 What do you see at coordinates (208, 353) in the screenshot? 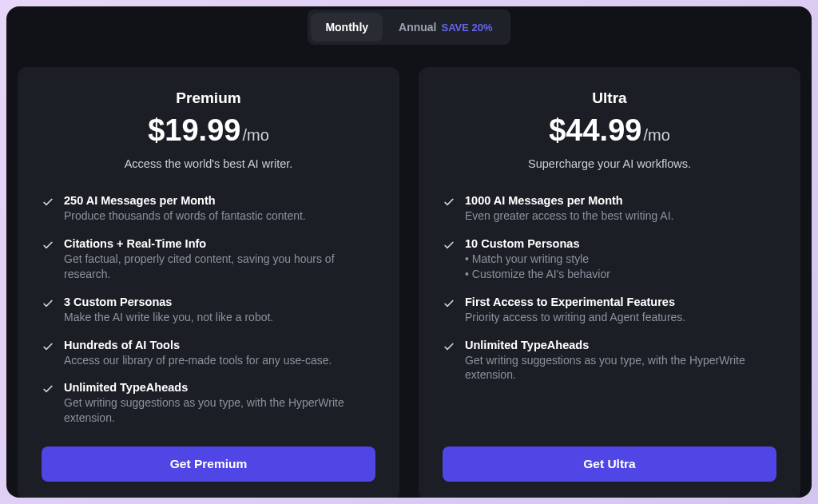
I see `feature-item: Hundreds of AI Tools Access our library …` at bounding box center [208, 353].